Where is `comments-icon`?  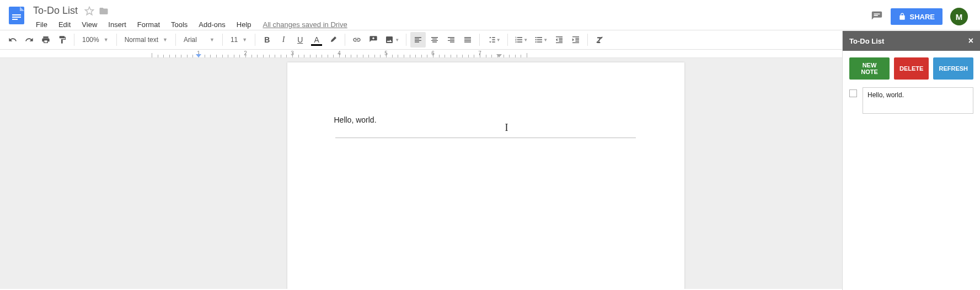
comments-icon is located at coordinates (877, 17).